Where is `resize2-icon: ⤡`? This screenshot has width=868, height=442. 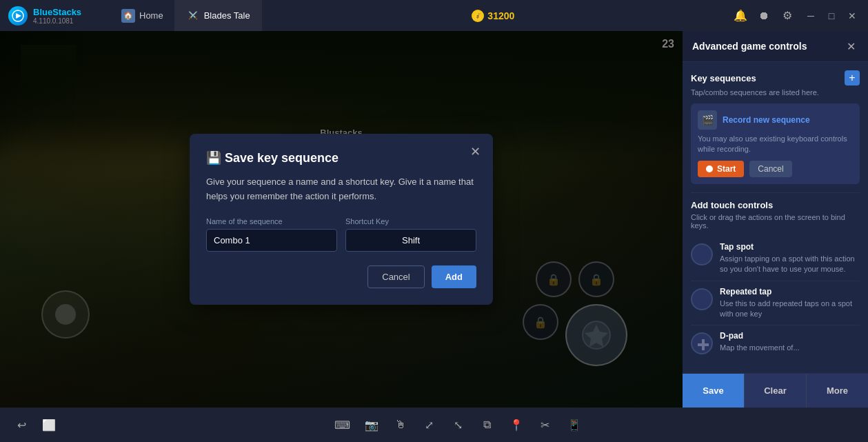 resize2-icon: ⤡ is located at coordinates (458, 425).